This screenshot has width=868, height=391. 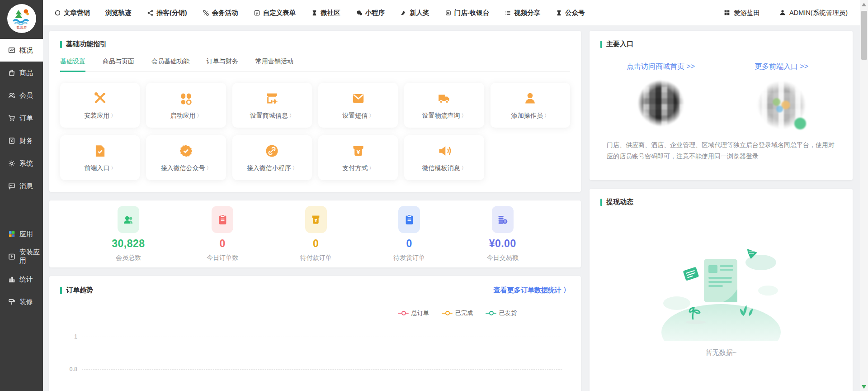 What do you see at coordinates (358, 157) in the screenshot?
I see `fn-card-payment: 支付方式〉` at bounding box center [358, 157].